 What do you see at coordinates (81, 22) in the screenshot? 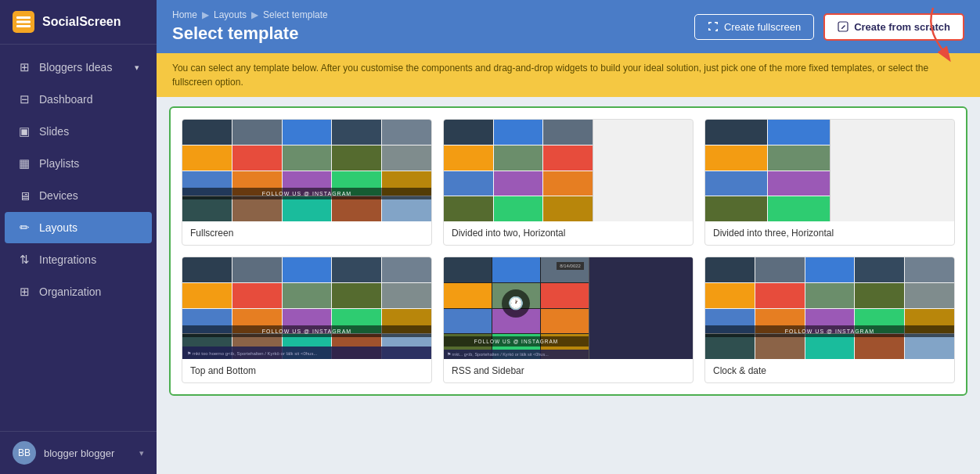
I see `logo-text: SocialScreen` at bounding box center [81, 22].